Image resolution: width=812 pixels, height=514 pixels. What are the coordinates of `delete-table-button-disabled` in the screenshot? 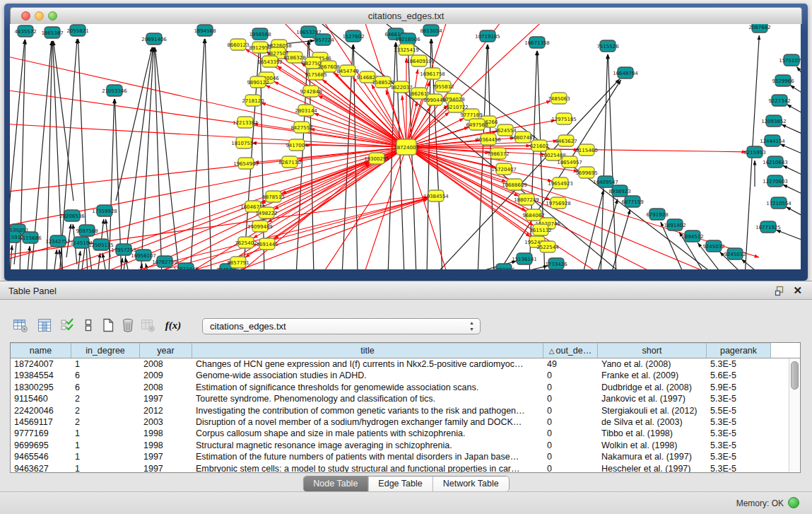 It's located at (148, 325).